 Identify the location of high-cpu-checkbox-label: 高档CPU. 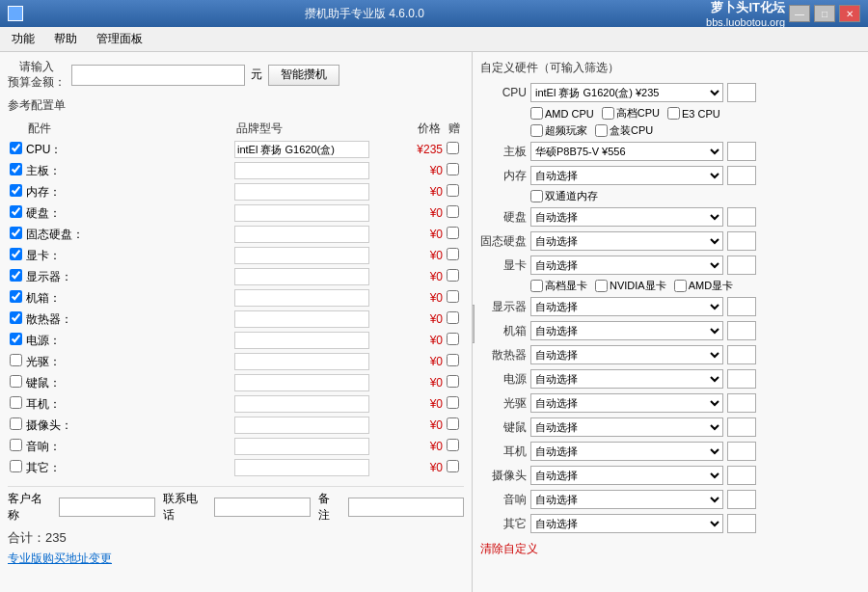
(631, 114).